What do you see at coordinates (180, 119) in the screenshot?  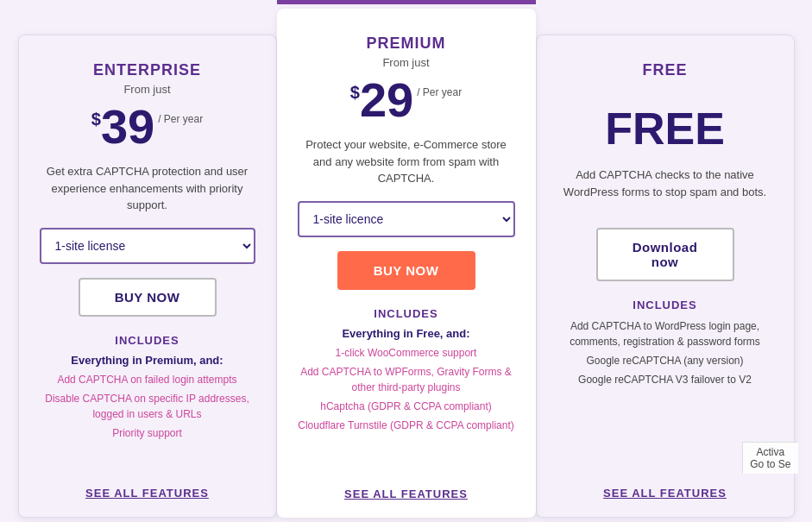 I see `enterprise-period: / Per year` at bounding box center [180, 119].